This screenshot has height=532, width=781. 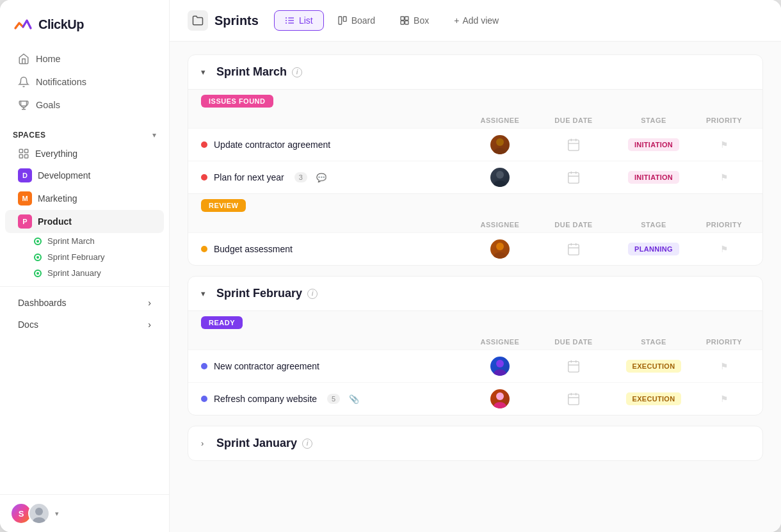 What do you see at coordinates (85, 22) in the screenshot?
I see `logo-area: ClickUp` at bounding box center [85, 22].